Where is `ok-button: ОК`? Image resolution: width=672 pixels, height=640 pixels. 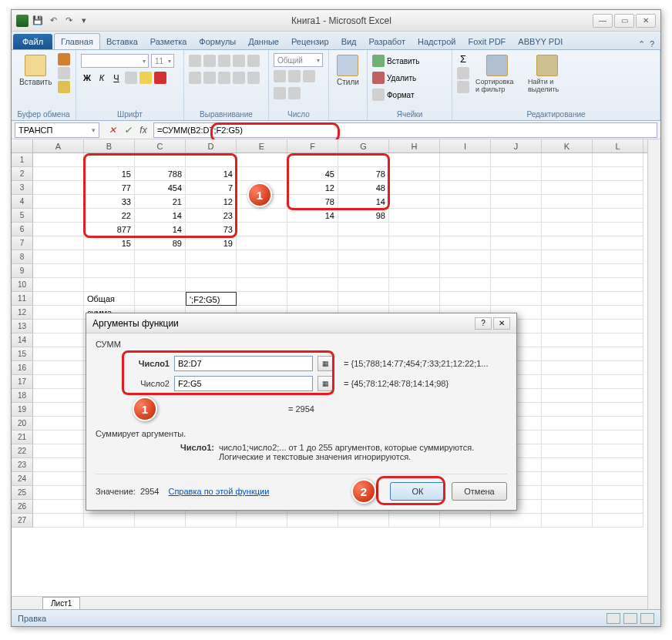 ok-button: ОК is located at coordinates (418, 491).